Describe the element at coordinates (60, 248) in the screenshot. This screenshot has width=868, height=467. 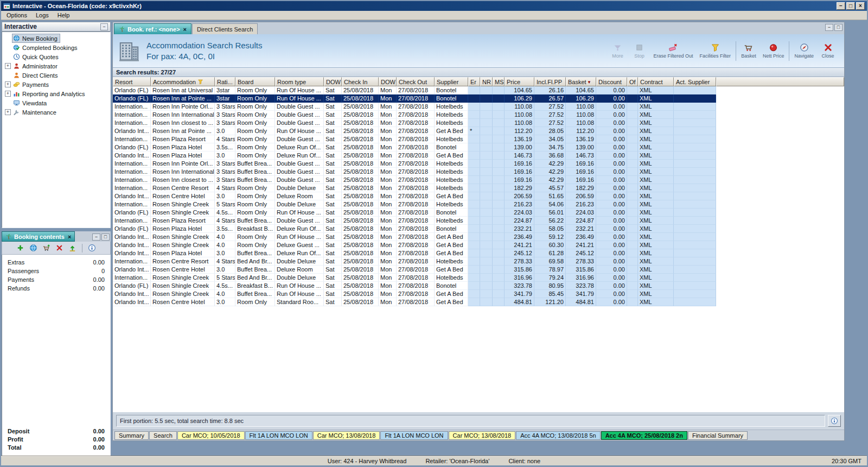
I see `delete-button` at that location.